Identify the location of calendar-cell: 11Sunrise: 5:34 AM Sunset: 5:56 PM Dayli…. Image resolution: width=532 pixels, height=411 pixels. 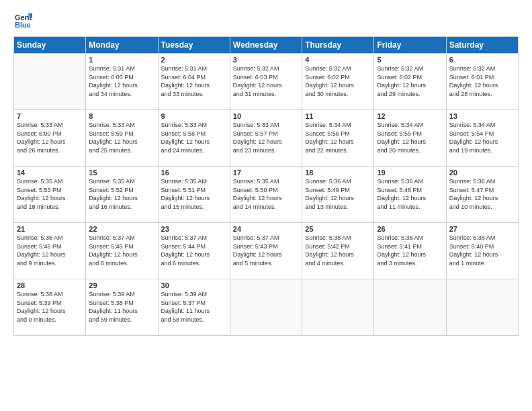
(339, 138).